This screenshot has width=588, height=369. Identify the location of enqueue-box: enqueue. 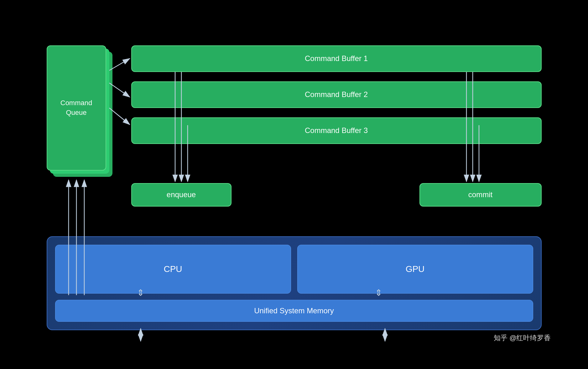
(181, 195).